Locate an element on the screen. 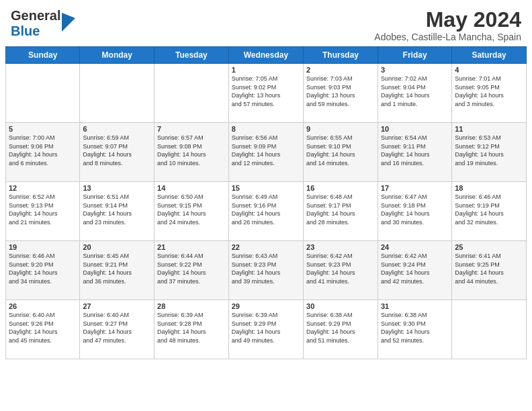 The image size is (532, 411). day-number: 28 is located at coordinates (191, 306).